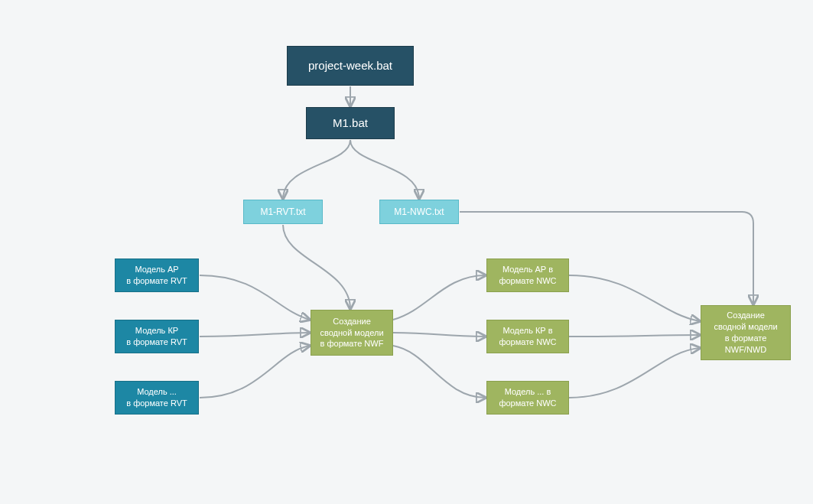  I want to click on node-m1-rvt-txt: M1-RVT.txt, so click(283, 212).